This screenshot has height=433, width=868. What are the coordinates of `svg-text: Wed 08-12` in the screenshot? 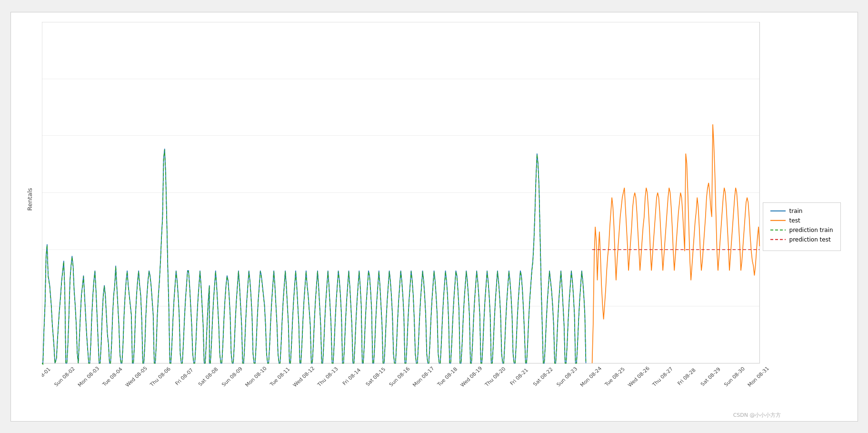 It's located at (303, 376).